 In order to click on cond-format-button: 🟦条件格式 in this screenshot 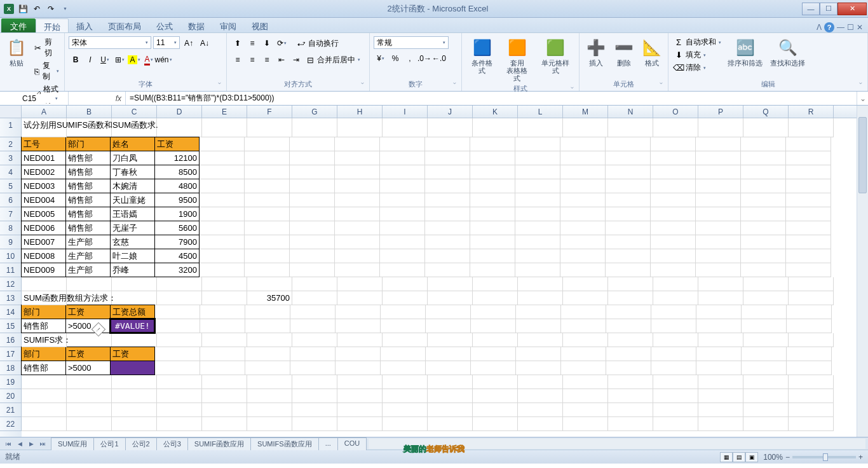, I will do `click(482, 56)`.